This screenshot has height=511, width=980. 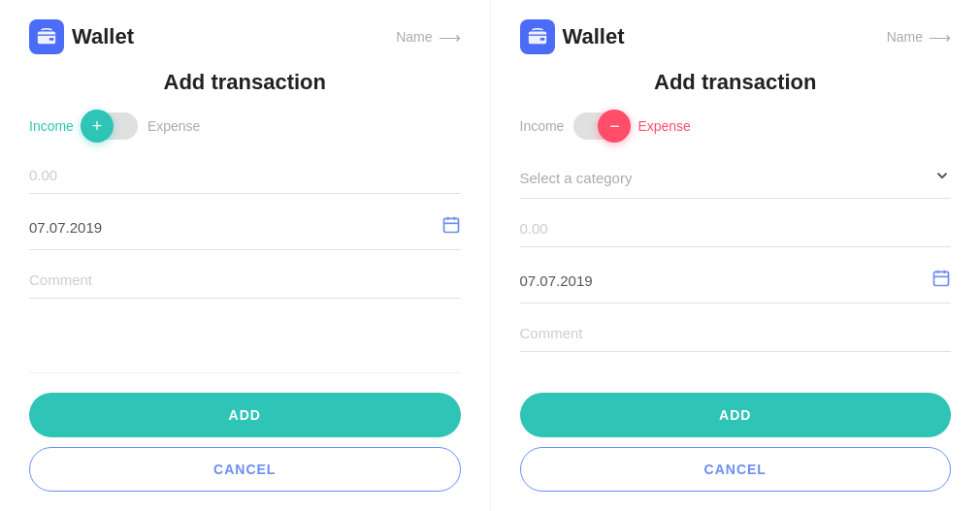 What do you see at coordinates (572, 37) in the screenshot?
I see `header-left-2: Wallet` at bounding box center [572, 37].